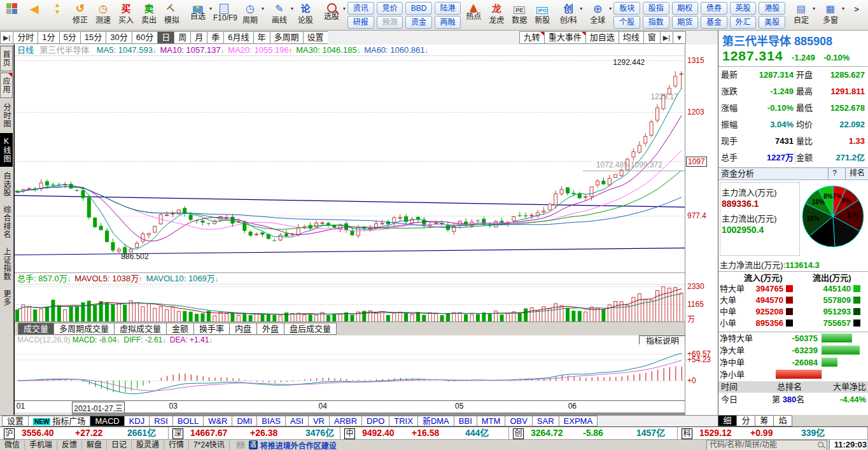 Image resolution: width=868 pixels, height=450 pixels. What do you see at coordinates (350, 303) in the screenshot?
I see `volume-canvas` at bounding box center [350, 303].